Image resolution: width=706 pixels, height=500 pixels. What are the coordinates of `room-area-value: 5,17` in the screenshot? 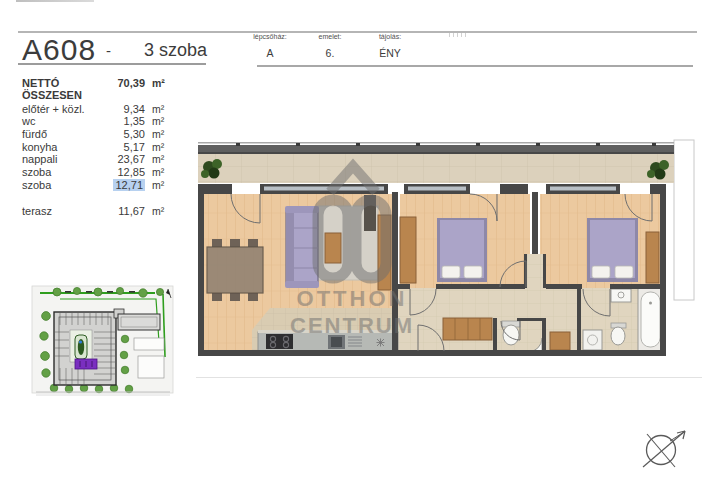 It's located at (125, 147).